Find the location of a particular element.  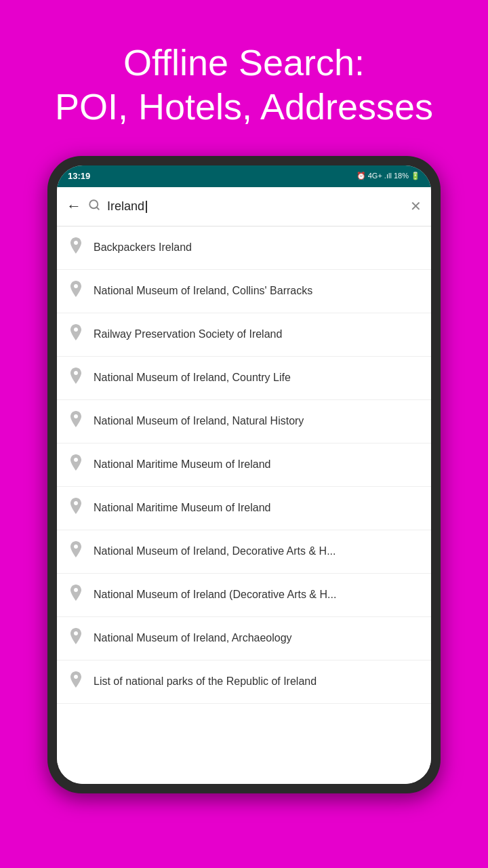

result-item-text: National Museum of Ireland, Country Life is located at coordinates (192, 378).